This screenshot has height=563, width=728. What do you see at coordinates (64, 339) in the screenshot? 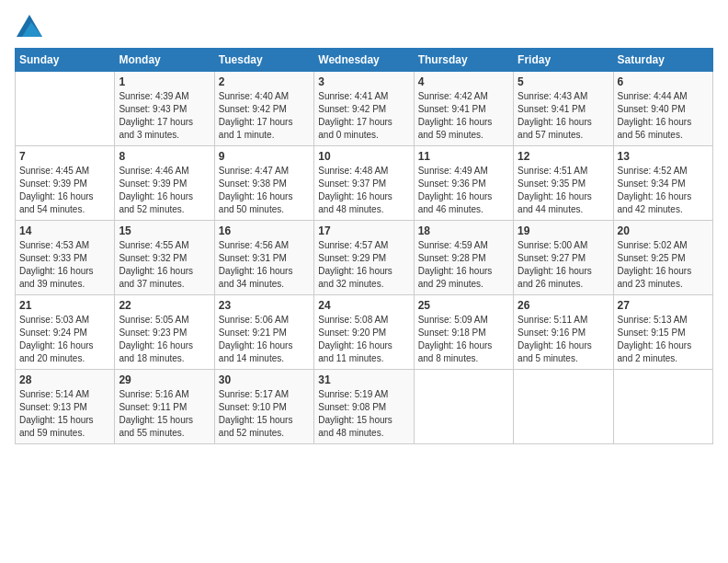
I see `day-info: Sunrise: 5:03 AM Sunset: 9:24 PM Dayligh…` at bounding box center [64, 339].